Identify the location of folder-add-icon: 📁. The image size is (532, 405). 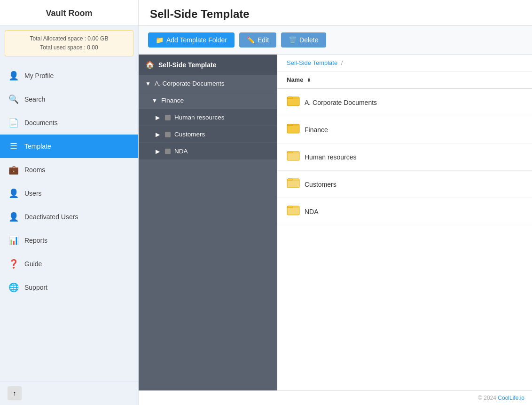
(160, 40).